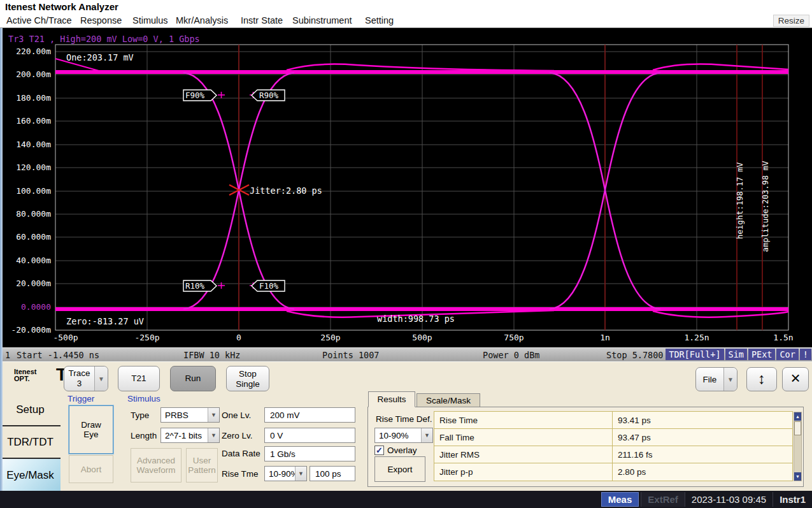  I want to click on svg-text: 1n, so click(605, 338).